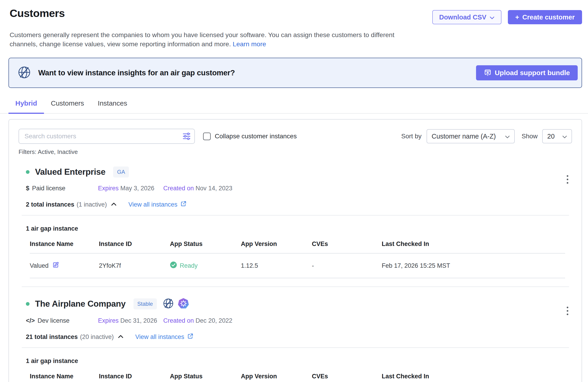  I want to click on customer-meta-row: $ Paid license Expires May 3, 2026 Creat…, so click(299, 188).